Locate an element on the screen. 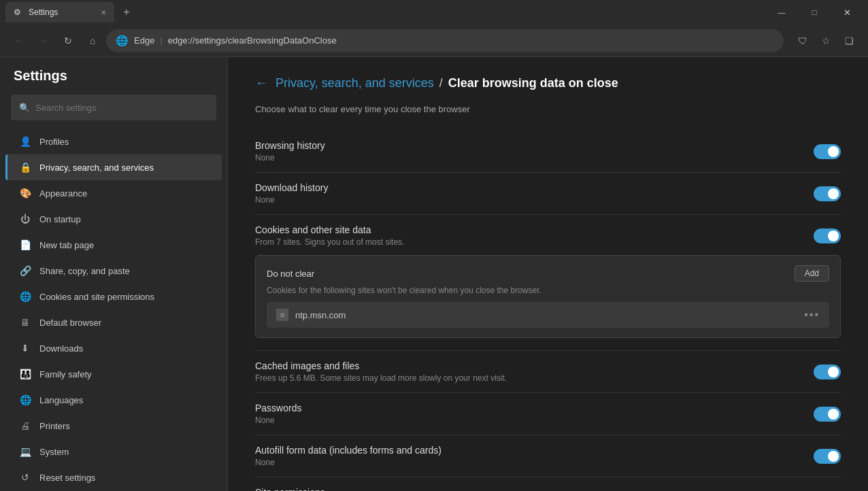 The image size is (868, 491). sidebar-icon-privacy: 🔒 is located at coordinates (25, 167).